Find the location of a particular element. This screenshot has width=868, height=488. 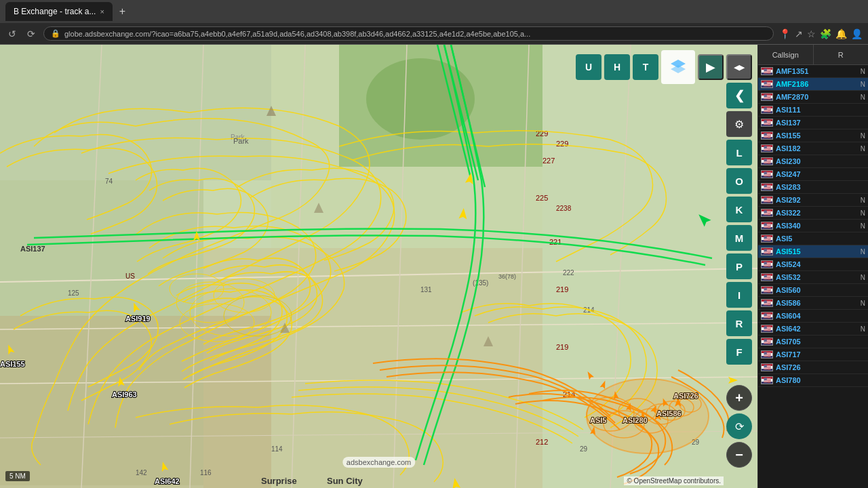

aircraft-list-item: 🇺🇸AMF1351N is located at coordinates (813, 72).